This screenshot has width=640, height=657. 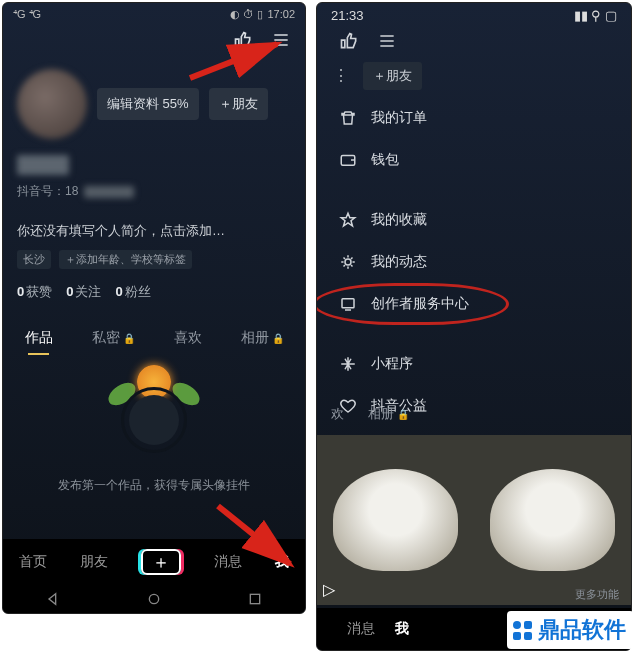 What do you see at coordinates (52, 104) in the screenshot?
I see `avatar` at bounding box center [52, 104].